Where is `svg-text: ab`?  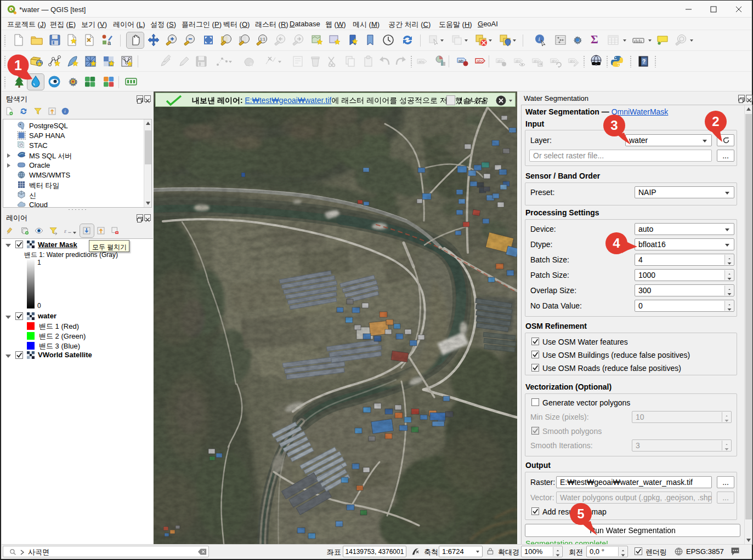
svg-text: ab is located at coordinates (461, 61).